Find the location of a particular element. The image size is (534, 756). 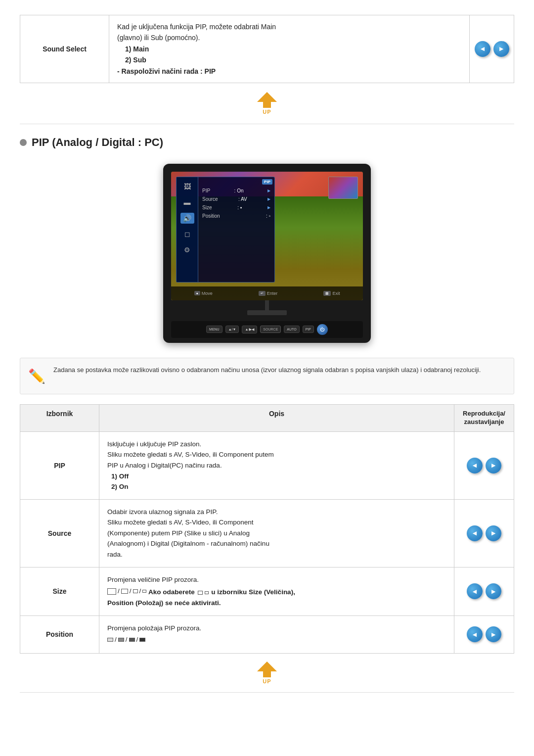

source-next-btn is located at coordinates (493, 533).